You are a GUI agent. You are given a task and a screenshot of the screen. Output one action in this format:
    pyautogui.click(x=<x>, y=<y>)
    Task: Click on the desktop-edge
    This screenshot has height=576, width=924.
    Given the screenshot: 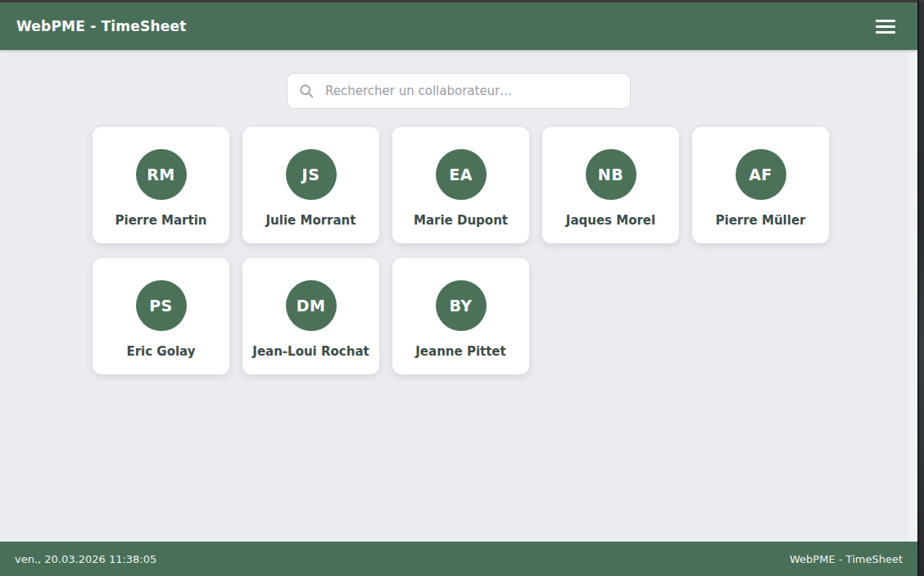 What is the action you would take?
    pyautogui.click(x=922, y=288)
    